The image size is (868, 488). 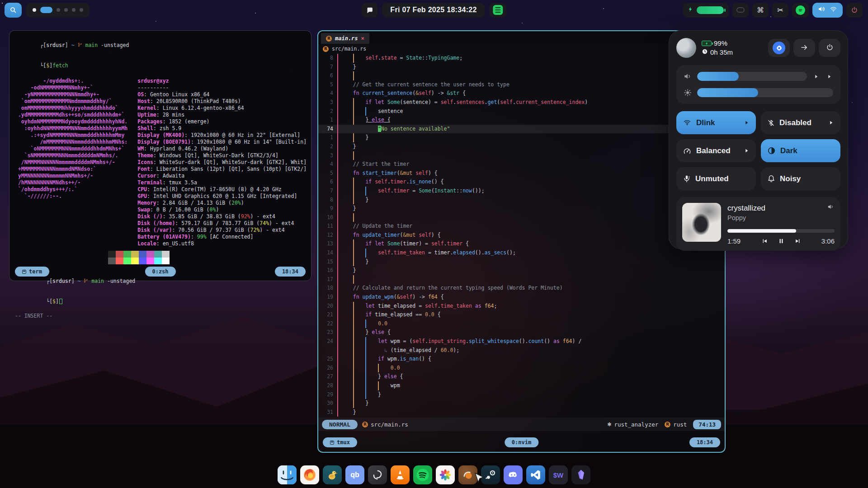 What do you see at coordinates (522, 67) in the screenshot?
I see `code-line: 7 }` at bounding box center [522, 67].